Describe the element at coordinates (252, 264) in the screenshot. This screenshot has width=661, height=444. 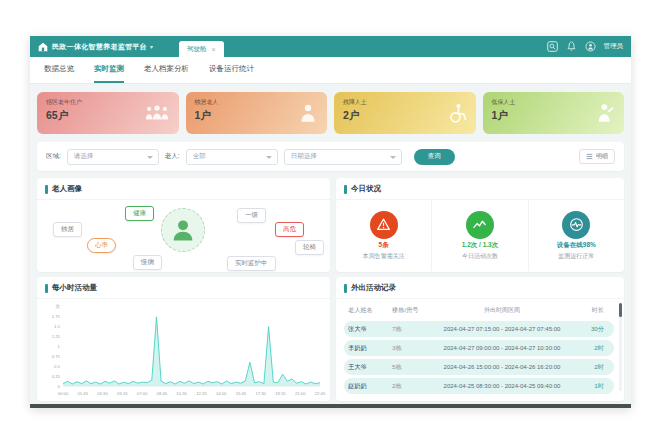
I see `persona-tag: 实时监护中` at that location.